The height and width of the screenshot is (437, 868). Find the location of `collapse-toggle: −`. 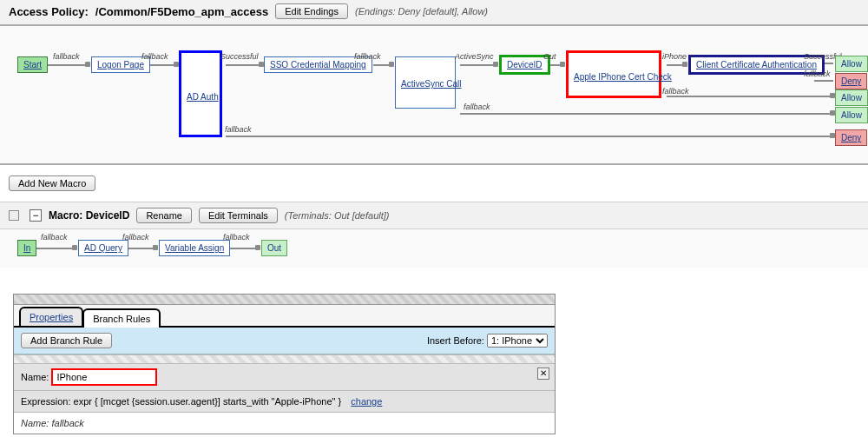

collapse-toggle: − is located at coordinates (36, 215).